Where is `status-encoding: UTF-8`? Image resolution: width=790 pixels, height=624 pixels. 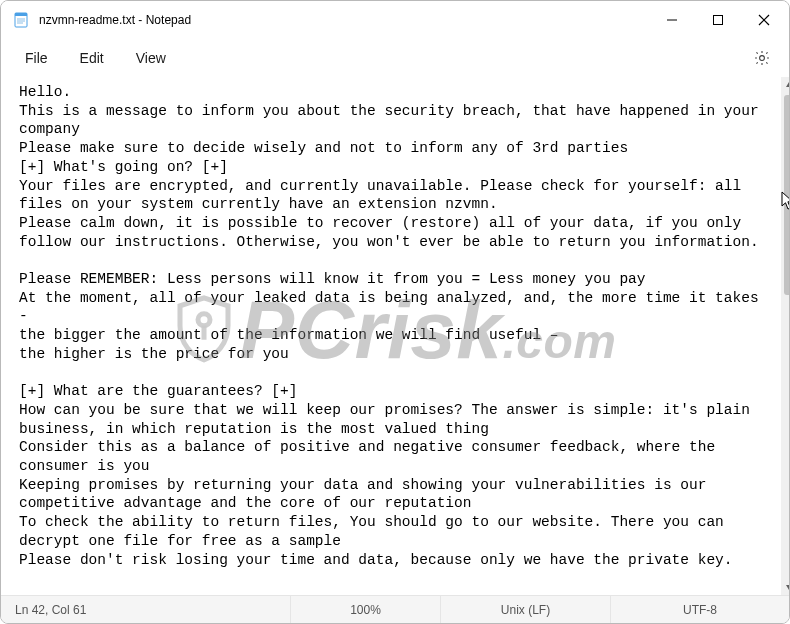
status-encoding: UTF-8 is located at coordinates (700, 610).